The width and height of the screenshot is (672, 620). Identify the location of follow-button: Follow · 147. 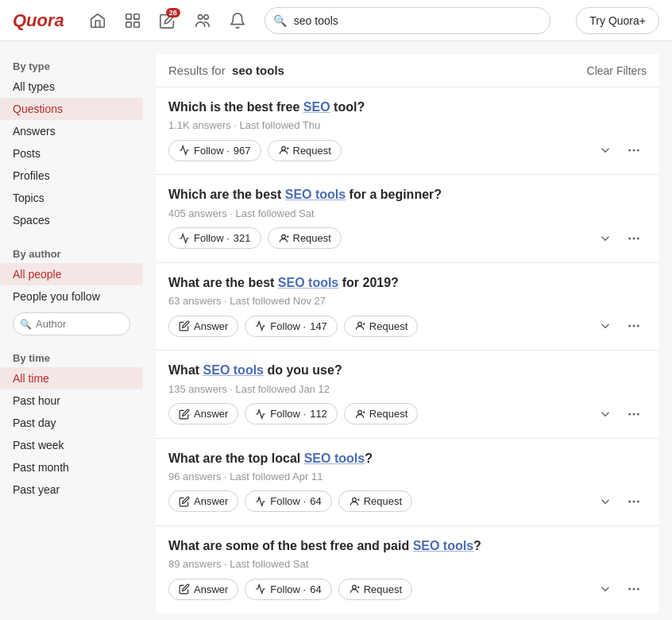
(291, 326).